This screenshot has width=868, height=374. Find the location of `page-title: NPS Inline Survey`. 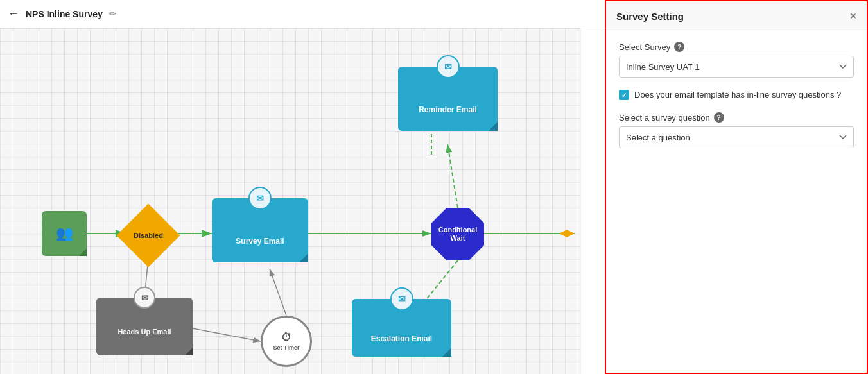

page-title: NPS Inline Survey is located at coordinates (64, 14).